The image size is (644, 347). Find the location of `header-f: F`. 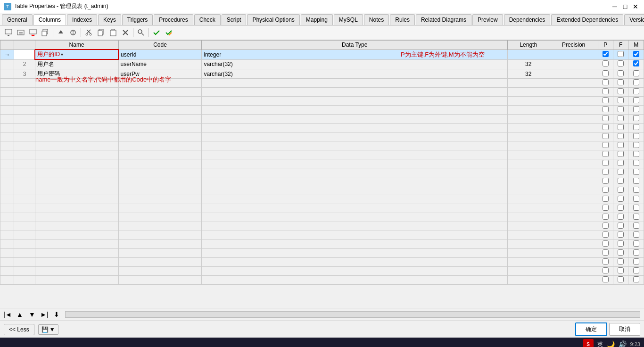

header-f: F is located at coordinates (621, 45).